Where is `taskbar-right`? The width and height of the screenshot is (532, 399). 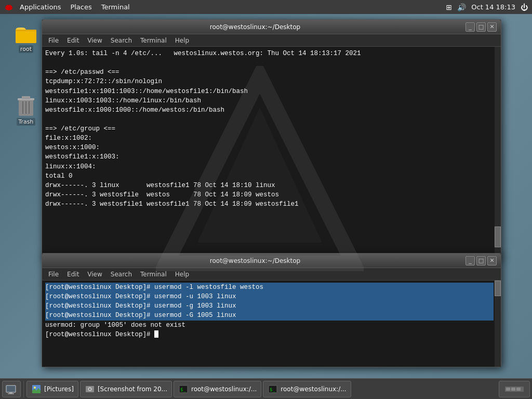
taskbar-right is located at coordinates (514, 389).